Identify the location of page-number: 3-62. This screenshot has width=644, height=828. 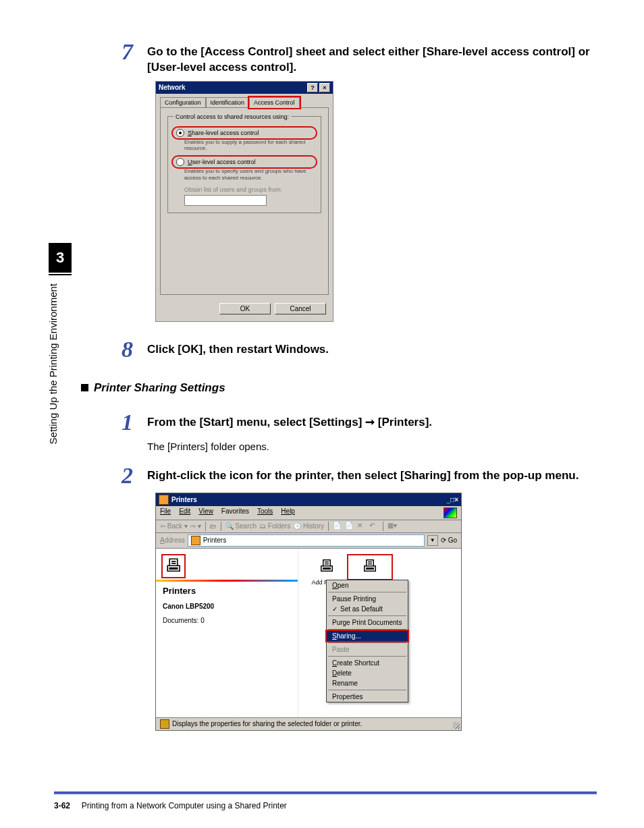
(62, 806).